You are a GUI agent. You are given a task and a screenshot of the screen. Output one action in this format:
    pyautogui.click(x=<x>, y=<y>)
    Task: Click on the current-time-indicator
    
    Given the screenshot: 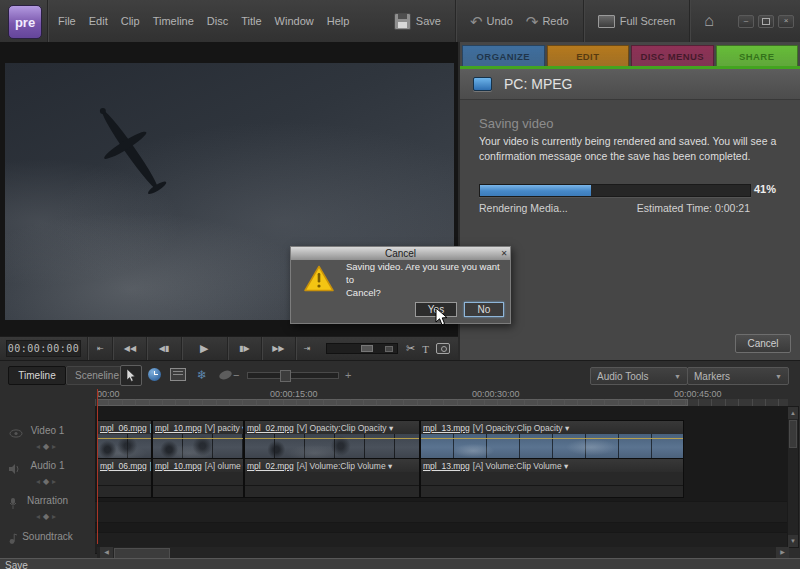 What is the action you would take?
    pyautogui.click(x=98, y=466)
    